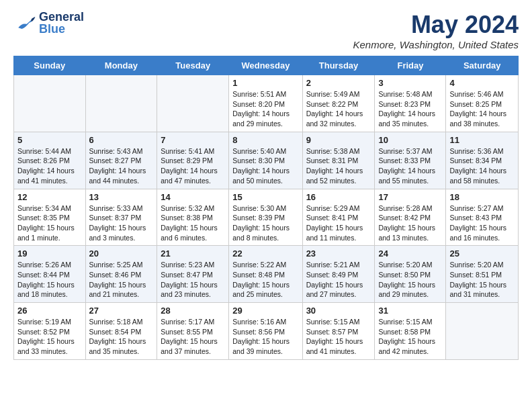 This screenshot has height=411, width=532. I want to click on day-number: 2, so click(339, 83).